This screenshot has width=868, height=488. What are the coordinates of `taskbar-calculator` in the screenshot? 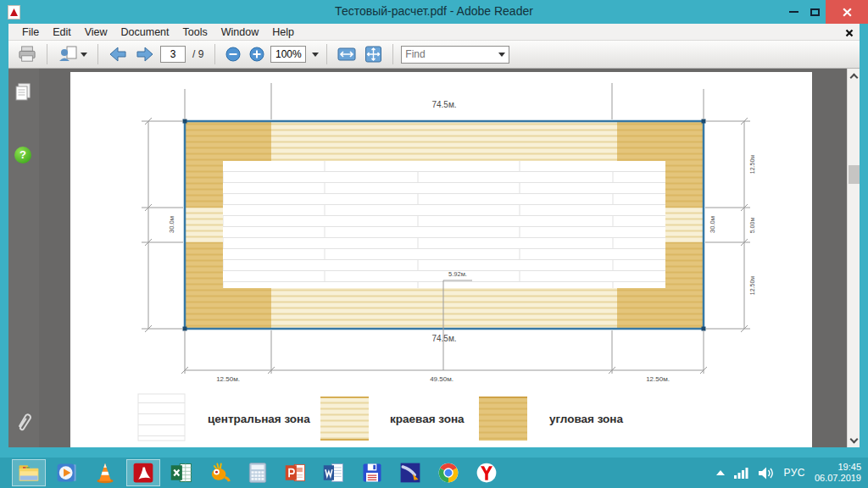 It's located at (258, 473).